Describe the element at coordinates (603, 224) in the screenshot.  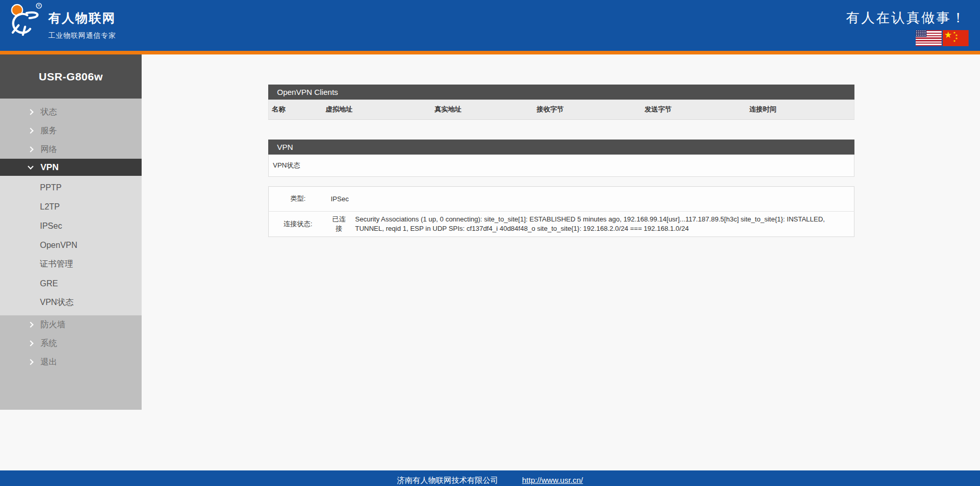
I see `connection-status-value: Security Associations (1 up, 0 connectin…` at that location.